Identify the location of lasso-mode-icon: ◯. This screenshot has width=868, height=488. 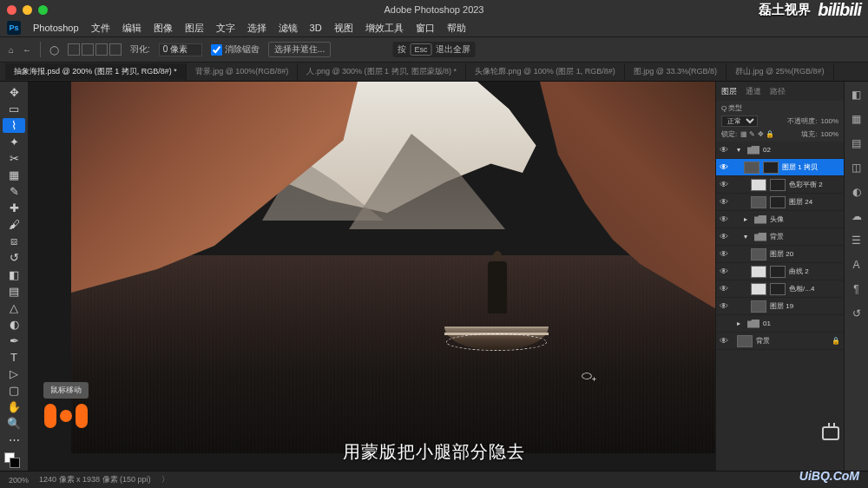
(54, 50).